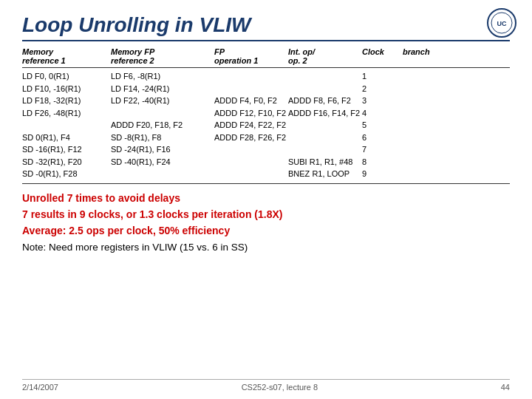  Describe the element at coordinates (66, 56) in the screenshot. I see `header-mem1: Memoryreference 1` at that location.